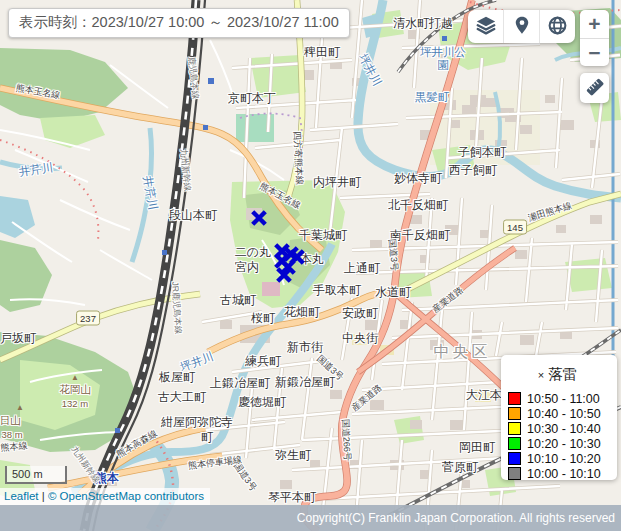 Image resolution: width=621 pixels, height=531 pixels. Describe the element at coordinates (393, 254) in the screenshot. I see `map-label: 国道3号` at that location.